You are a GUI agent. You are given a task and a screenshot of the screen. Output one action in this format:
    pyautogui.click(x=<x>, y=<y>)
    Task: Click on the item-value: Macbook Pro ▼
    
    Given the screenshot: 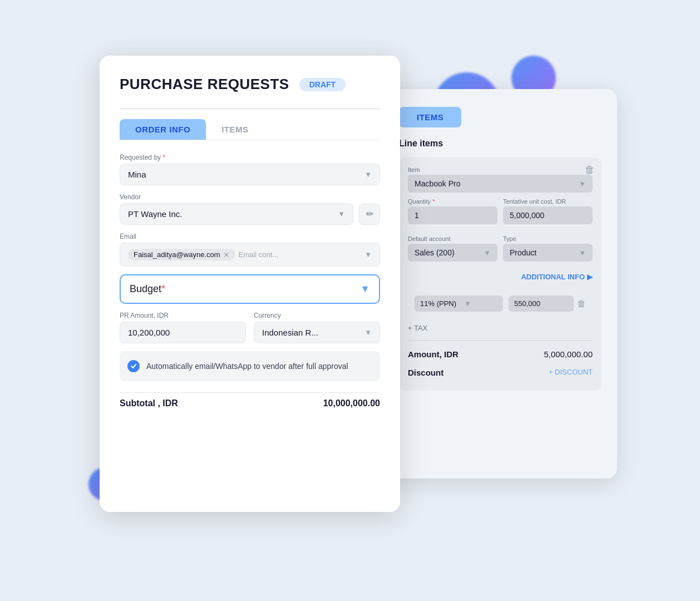 What is the action you would take?
    pyautogui.click(x=500, y=184)
    